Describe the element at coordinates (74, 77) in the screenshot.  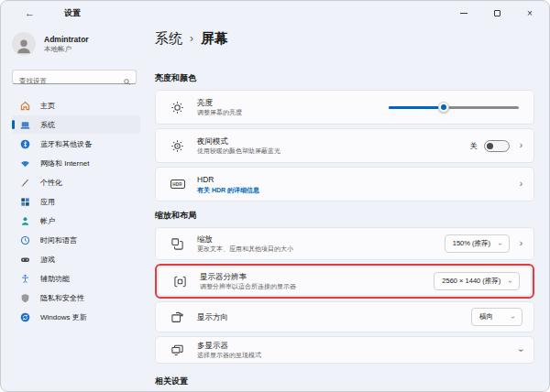
I see `search-box` at that location.